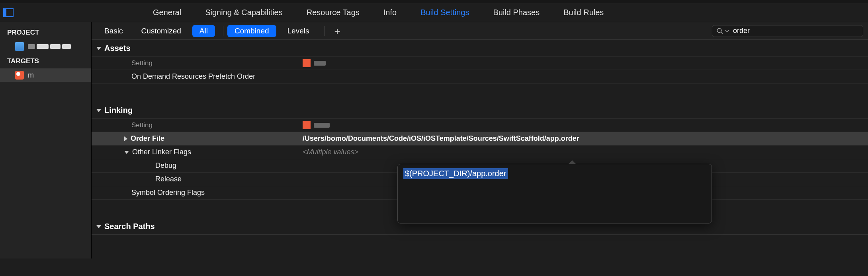 The height and width of the screenshot is (276, 868). I want to click on row-other-linker-flags: Other Linker Flags <Multiple values>, so click(480, 152).